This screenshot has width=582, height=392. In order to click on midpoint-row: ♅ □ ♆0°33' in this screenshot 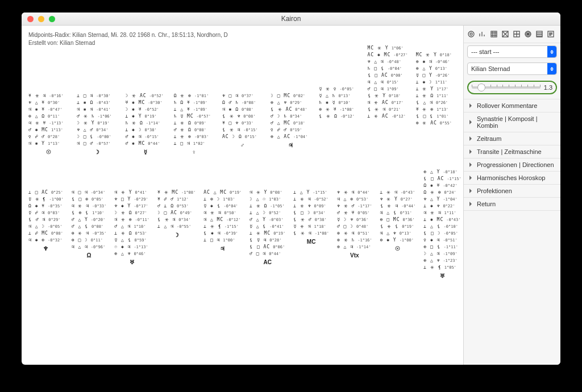, I will do `click(242, 123)`.